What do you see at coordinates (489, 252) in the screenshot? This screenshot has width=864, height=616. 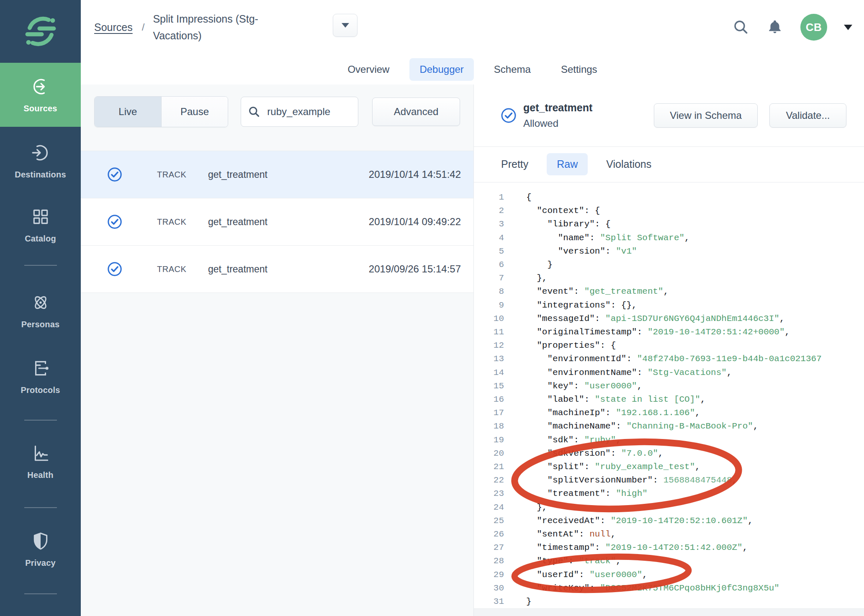 I see `line-number: 5` at bounding box center [489, 252].